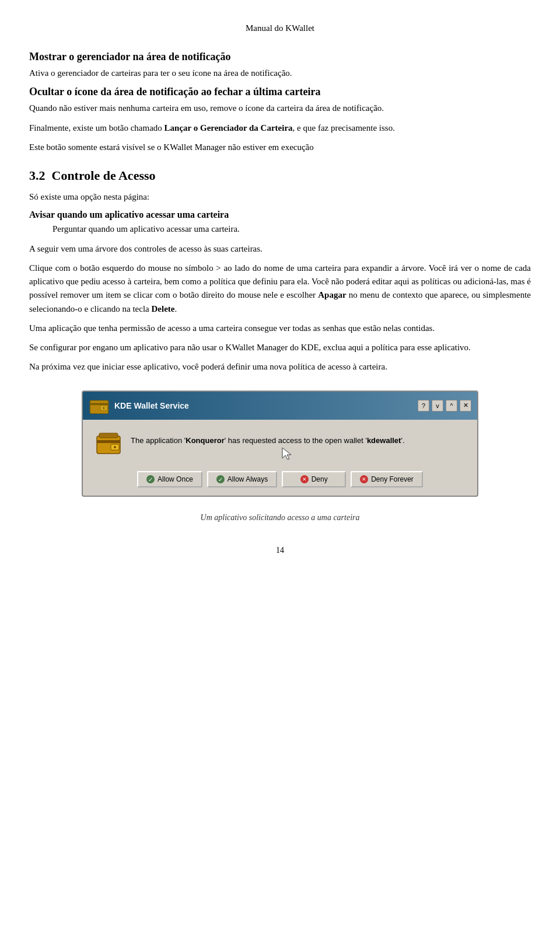 The image size is (560, 934). Describe the element at coordinates (402, 440) in the screenshot. I see `message-post: '.` at that location.